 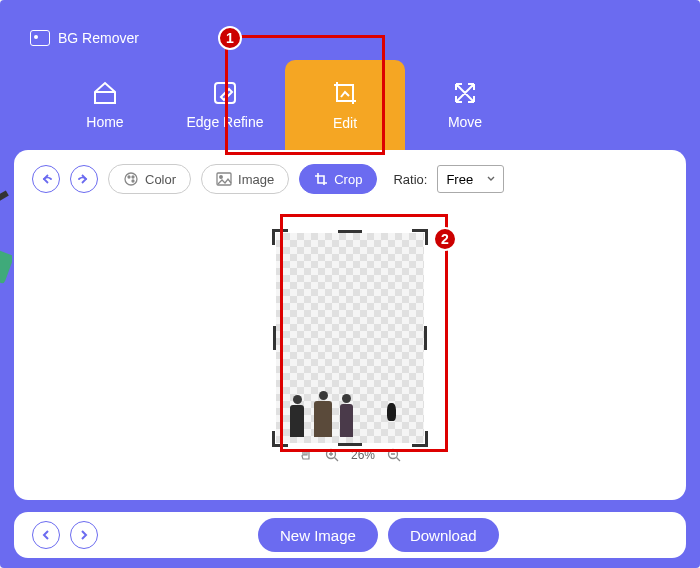 What do you see at coordinates (160, 180) in the screenshot?
I see `color-label: Color` at bounding box center [160, 180].